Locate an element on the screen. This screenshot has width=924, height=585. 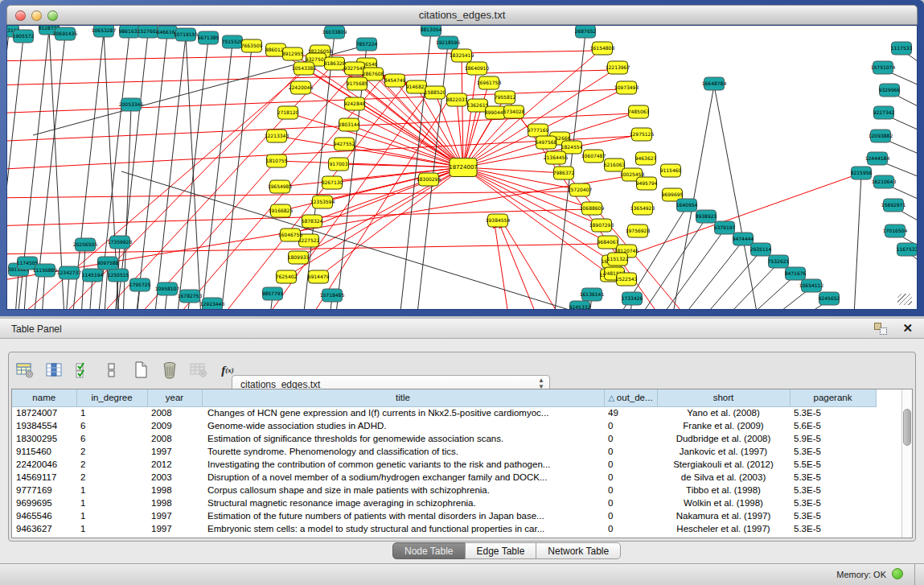
delete-table-icon is located at coordinates (199, 370).